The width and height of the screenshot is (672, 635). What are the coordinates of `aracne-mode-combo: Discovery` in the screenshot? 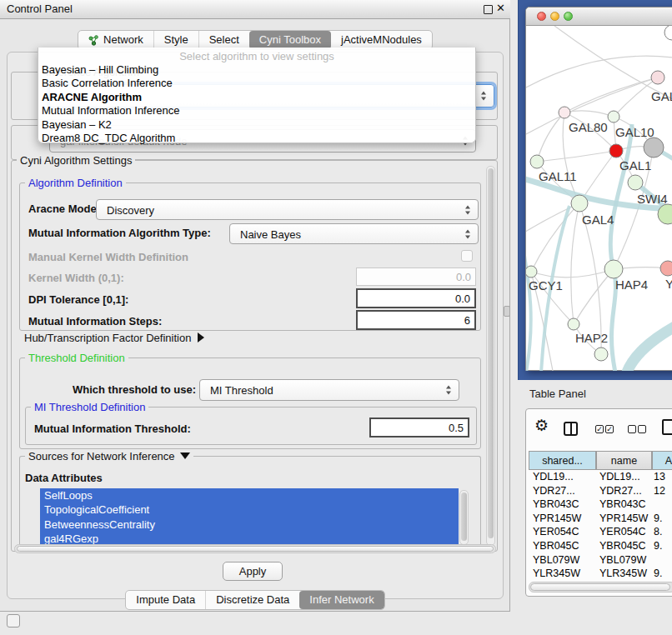 It's located at (287, 210).